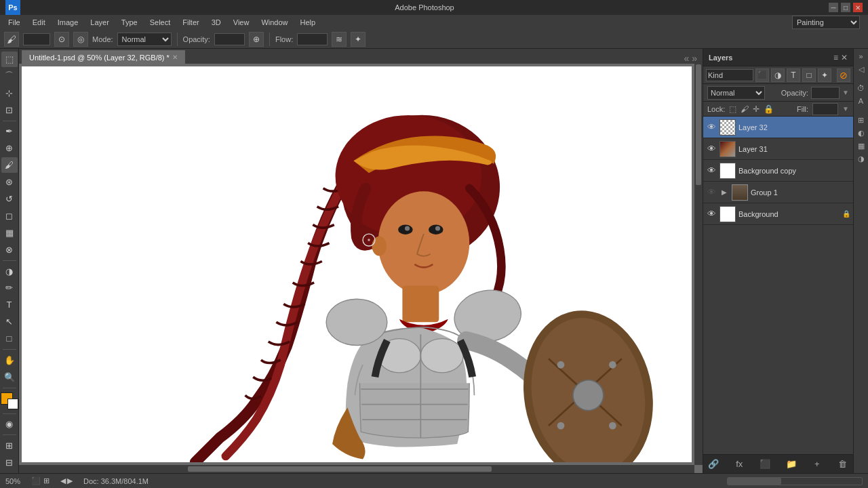 The width and height of the screenshot is (868, 488). I want to click on menu-type: Type, so click(130, 22).